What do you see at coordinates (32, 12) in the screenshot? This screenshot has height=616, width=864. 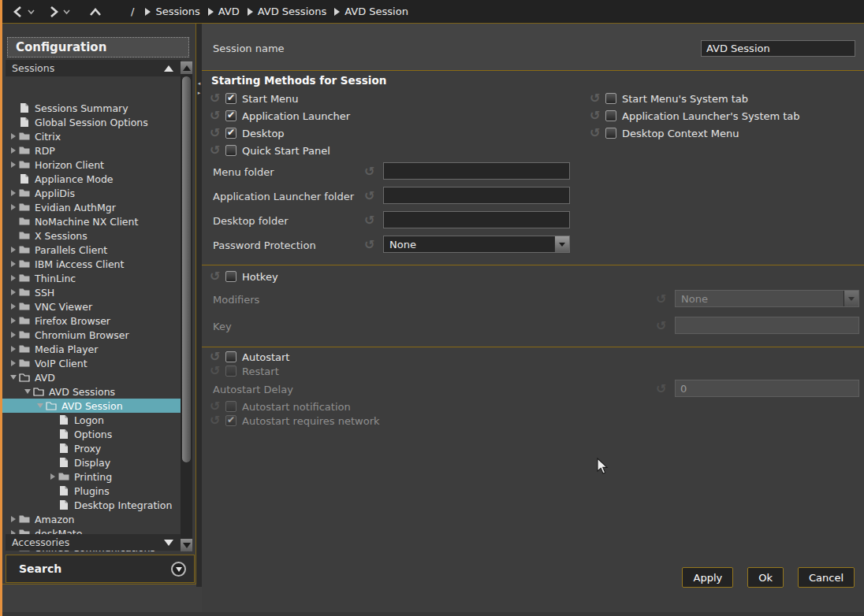 I see `chevron-down-icon` at bounding box center [32, 12].